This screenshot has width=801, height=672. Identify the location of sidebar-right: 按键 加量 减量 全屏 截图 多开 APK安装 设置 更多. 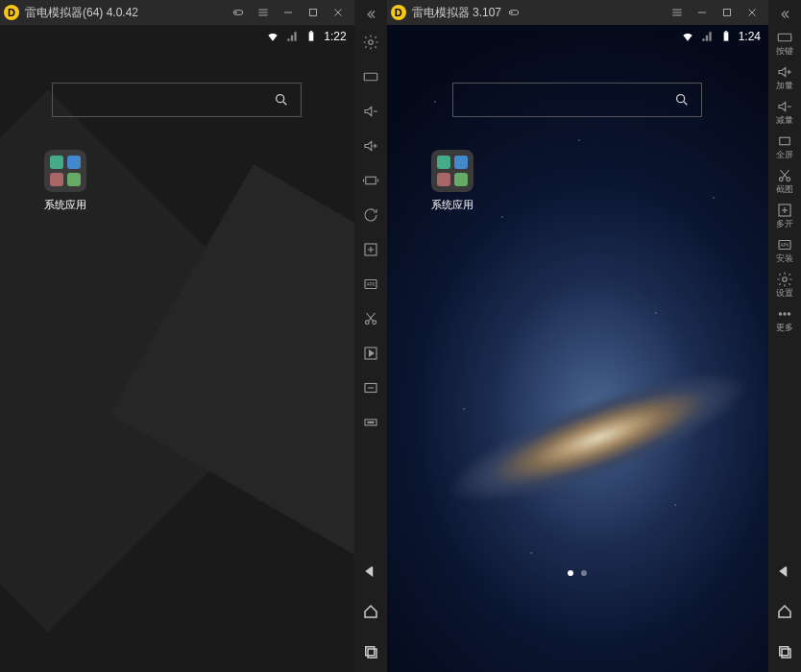
(785, 336).